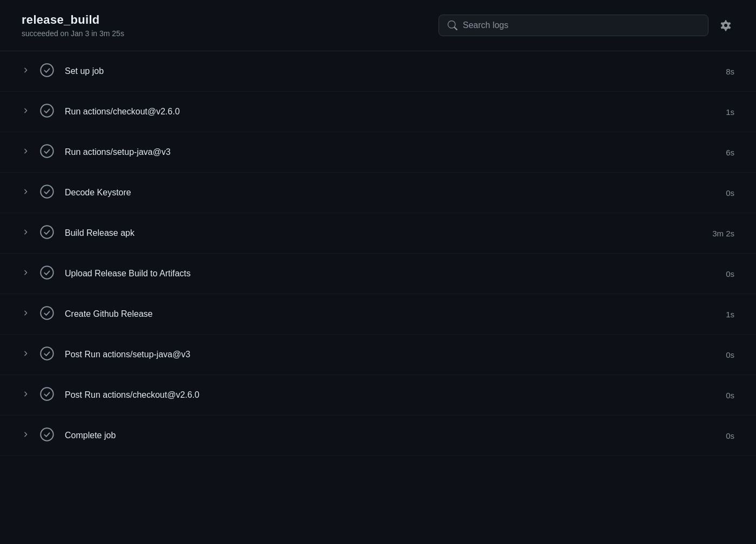  Describe the element at coordinates (378, 152) in the screenshot. I see `job-item: Run actions/setup-java@v3 6s` at that location.